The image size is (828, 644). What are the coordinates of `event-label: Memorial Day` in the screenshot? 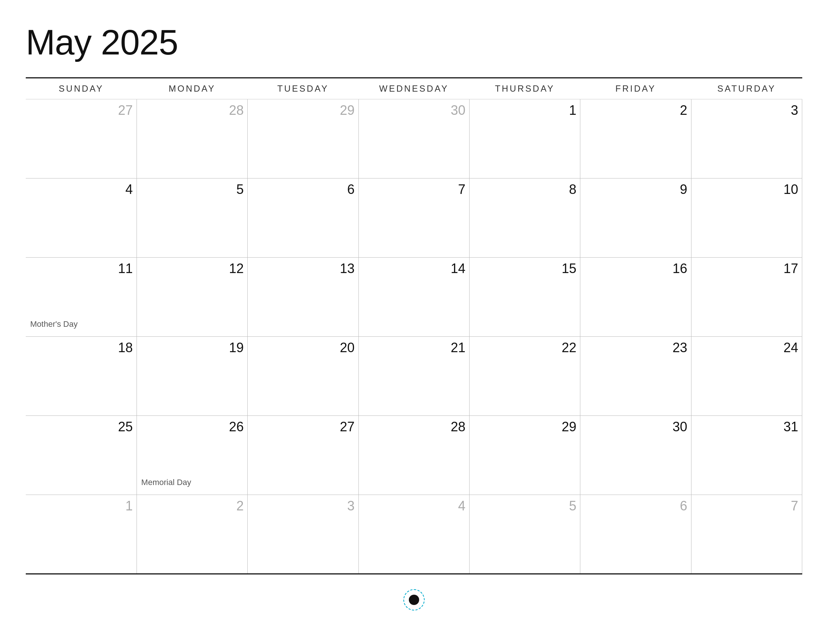 It's located at (166, 482).